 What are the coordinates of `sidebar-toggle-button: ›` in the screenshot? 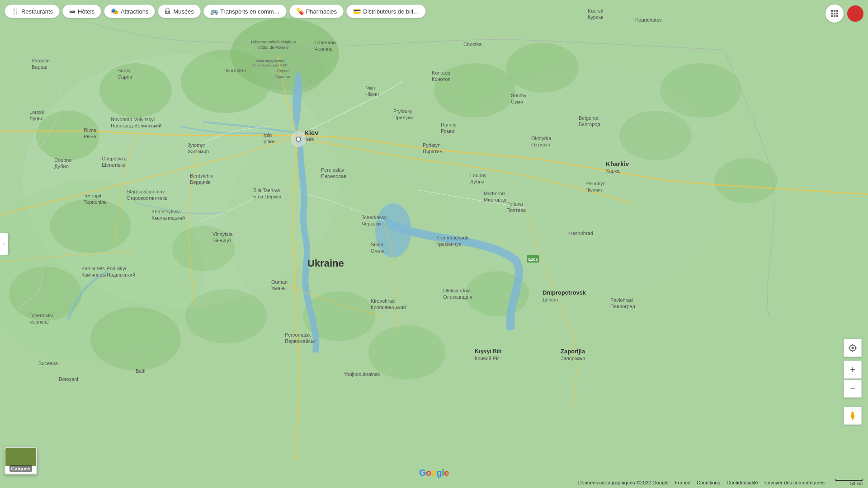 It's located at (4, 244).